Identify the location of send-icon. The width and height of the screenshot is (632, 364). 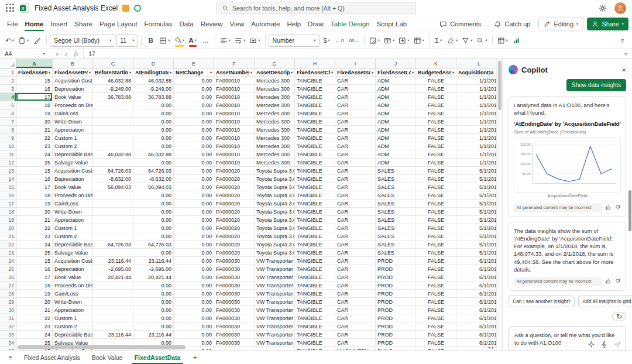
(617, 344).